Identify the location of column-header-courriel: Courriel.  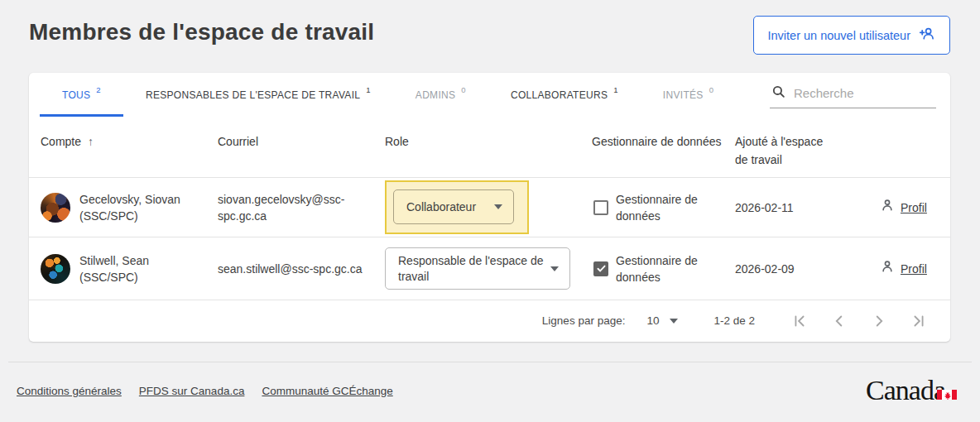
(301, 134).